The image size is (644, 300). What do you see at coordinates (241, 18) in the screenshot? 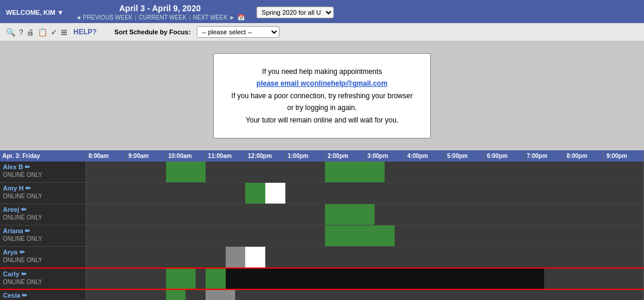
I see `calendar-icon: 📅` at bounding box center [241, 18].